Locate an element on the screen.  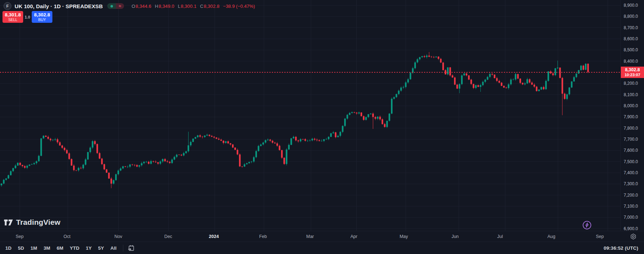
price-tick-label: 7,200.0 is located at coordinates (631, 195).